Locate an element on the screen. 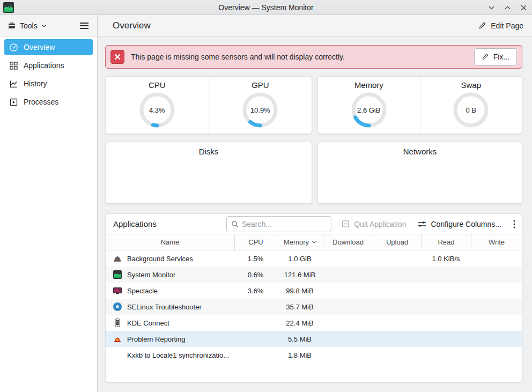 The height and width of the screenshot is (392, 532). page-title: Overview is located at coordinates (132, 26).